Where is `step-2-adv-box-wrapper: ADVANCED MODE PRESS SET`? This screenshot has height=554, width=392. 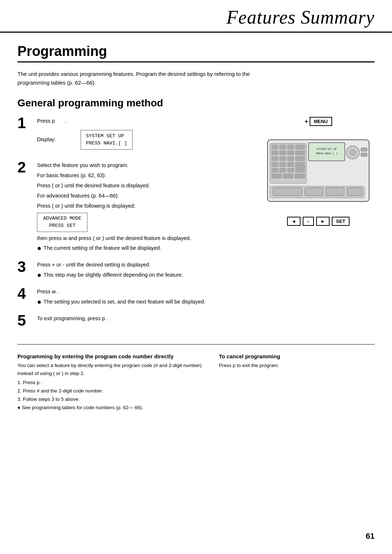
step-2-adv-box-wrapper: ADVANCED MODE PRESS SET is located at coordinates (146, 222).